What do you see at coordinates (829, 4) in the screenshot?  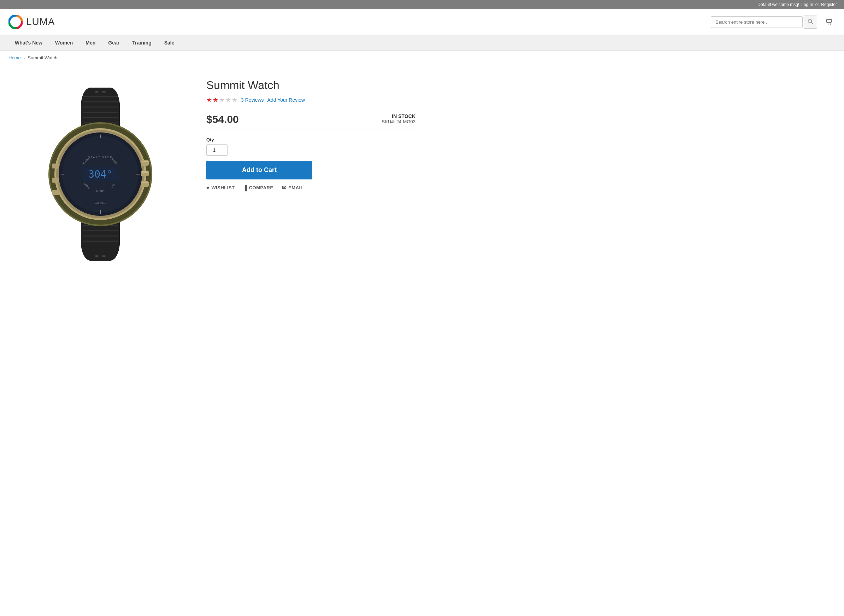 I see `register-link: Register` at bounding box center [829, 4].